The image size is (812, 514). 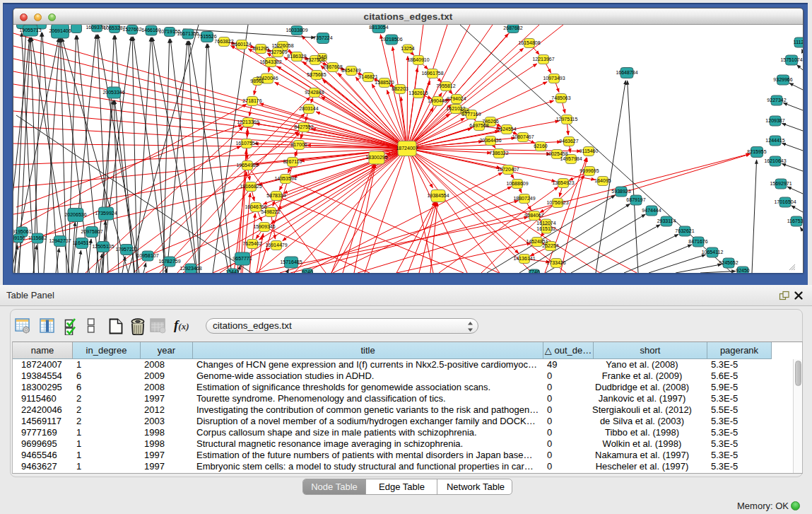 What do you see at coordinates (784, 202) in the screenshot?
I see `svg-text: 17016504` at bounding box center [784, 202].